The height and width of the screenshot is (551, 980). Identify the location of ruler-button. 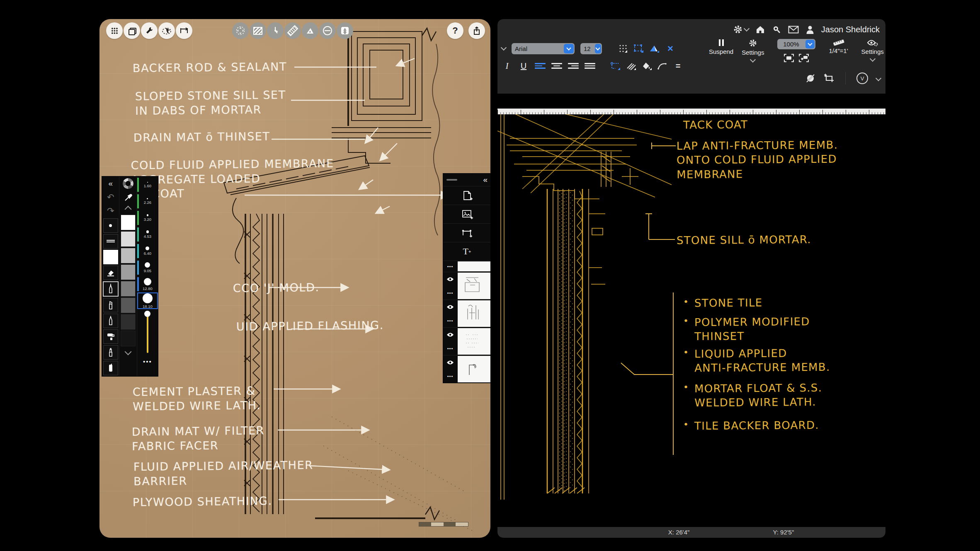
(293, 31).